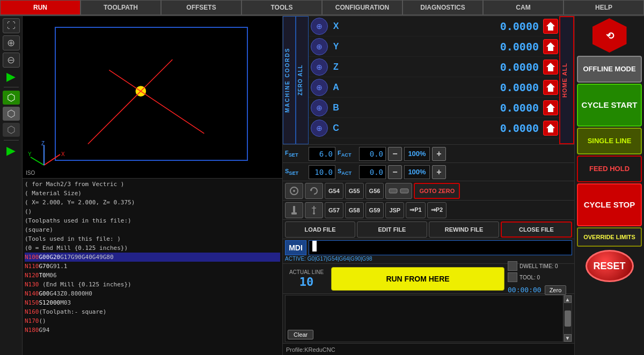 This screenshot has width=644, height=355. Describe the element at coordinates (375, 191) in the screenshot. I see `g56-button: G56` at that location.